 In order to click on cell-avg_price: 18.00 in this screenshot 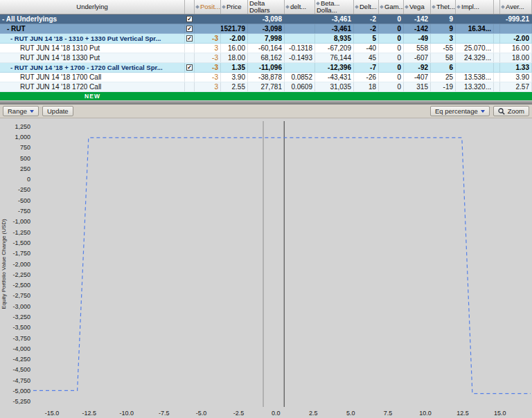, I will do `click(516, 58)`.